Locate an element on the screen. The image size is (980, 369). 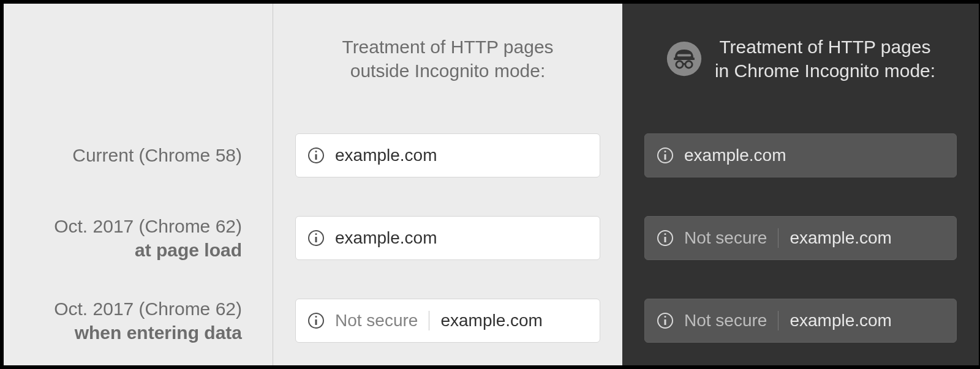
row-label-2: Oct. 2017 (Chrome 62) when entering data is located at coordinates (138, 321).